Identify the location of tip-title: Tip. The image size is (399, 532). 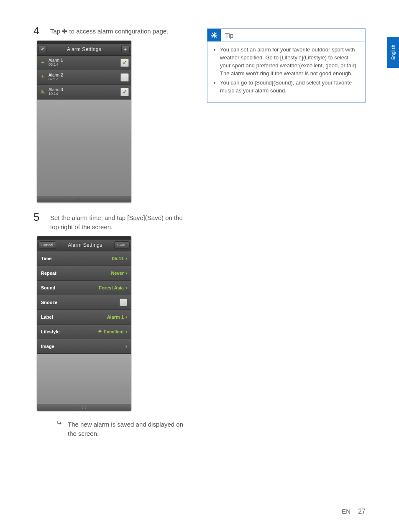
(229, 35).